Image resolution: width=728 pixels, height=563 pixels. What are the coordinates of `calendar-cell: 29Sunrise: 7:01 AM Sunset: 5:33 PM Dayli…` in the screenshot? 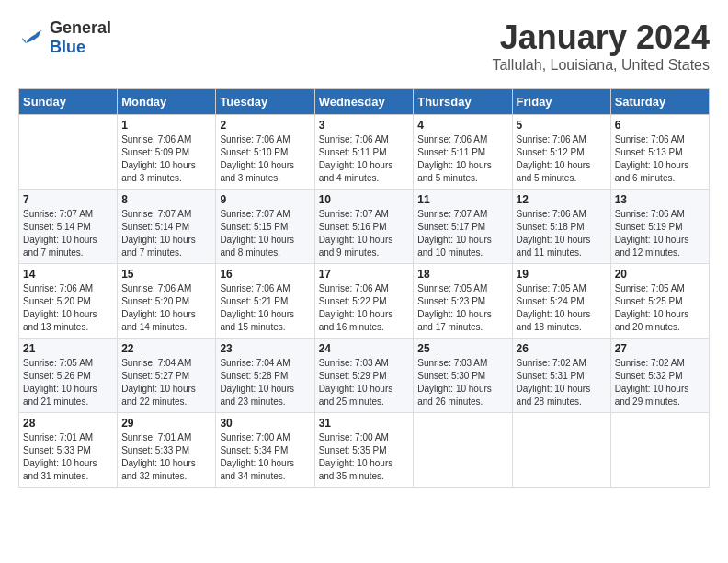 It's located at (167, 451).